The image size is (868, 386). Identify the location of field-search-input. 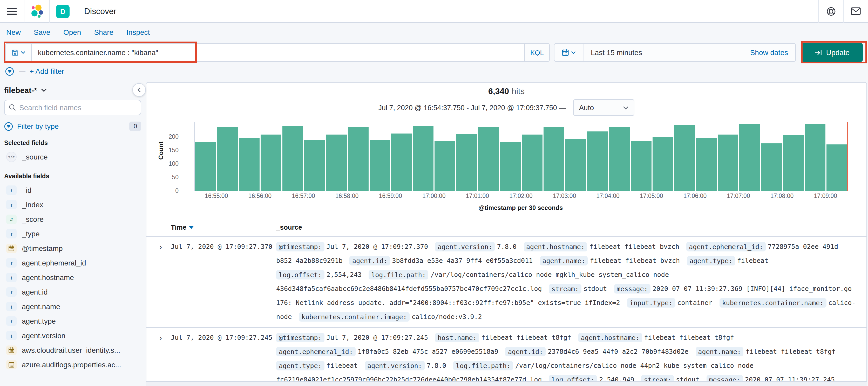
(78, 108).